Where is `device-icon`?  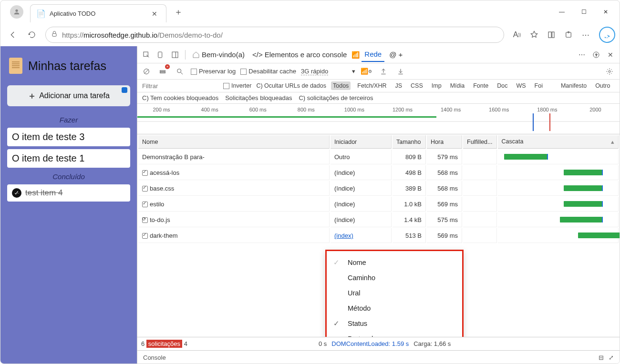 device-icon is located at coordinates (161, 55).